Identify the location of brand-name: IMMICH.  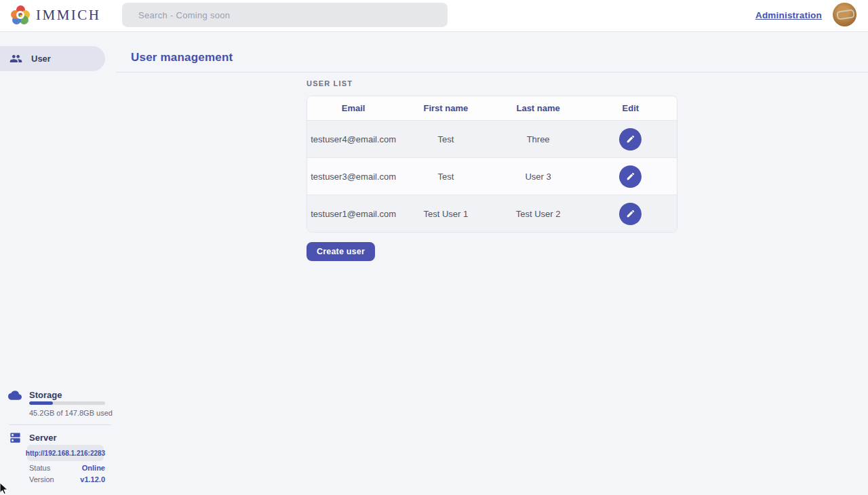
(68, 15).